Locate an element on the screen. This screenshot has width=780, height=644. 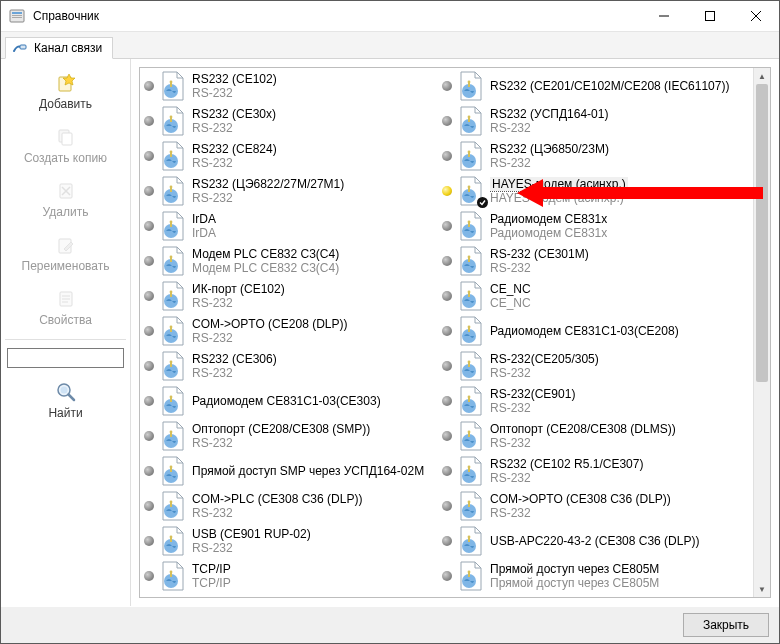
list-item: Прямой доступ через CE805MПрямой доступ … is located at coordinates (587, 576).